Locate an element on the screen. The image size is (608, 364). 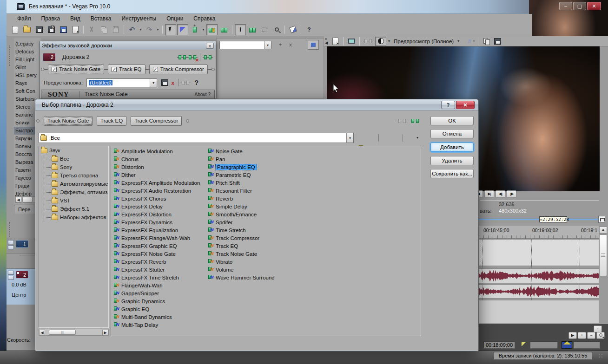
plugin-item: ExpressFX Amplitude Modulation is located at coordinates (160, 183).